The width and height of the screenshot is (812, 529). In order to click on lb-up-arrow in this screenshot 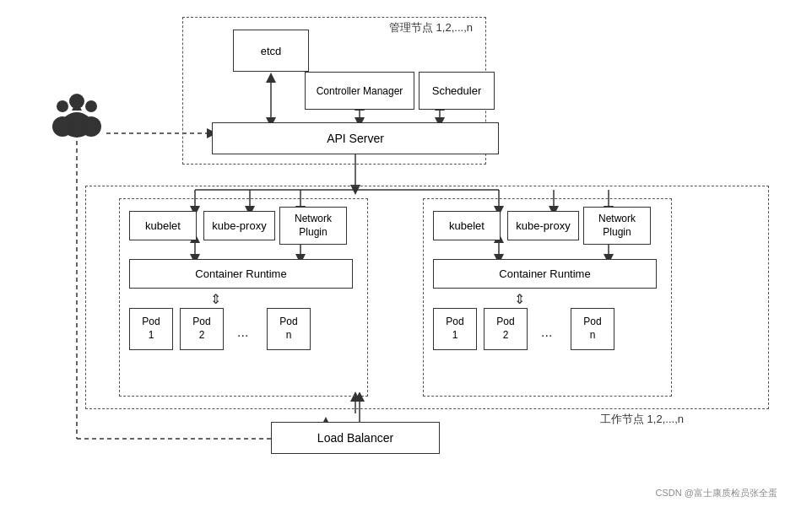, I will do `click(360, 407)`.